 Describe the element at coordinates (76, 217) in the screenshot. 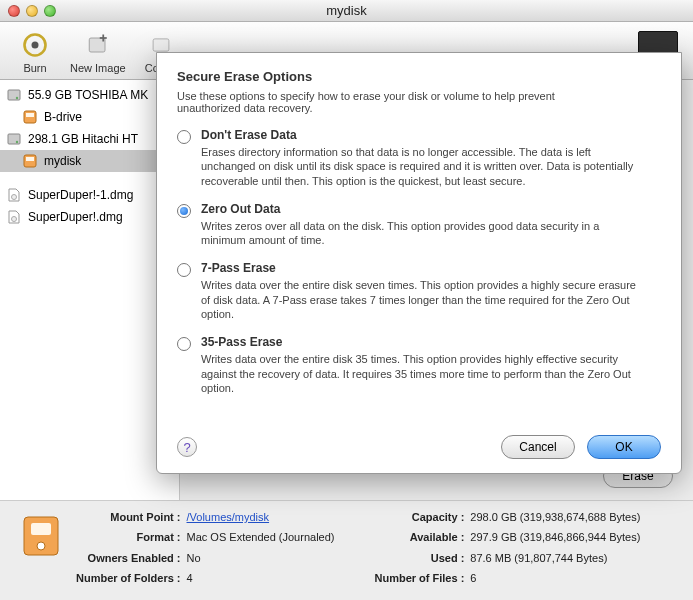

I see `sidebar-item-label: SuperDuper!.dmg` at that location.